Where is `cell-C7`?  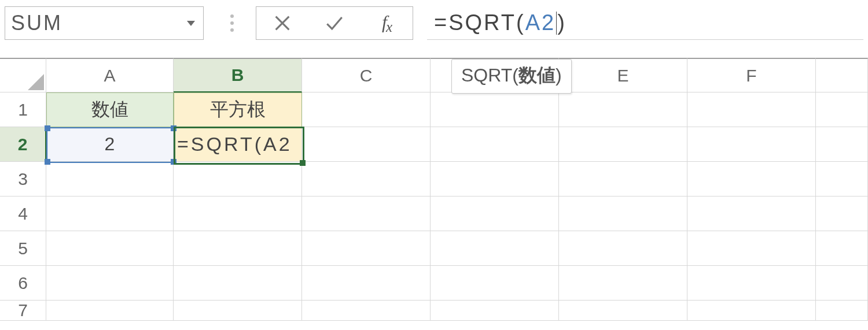 cell-C7 is located at coordinates (366, 311).